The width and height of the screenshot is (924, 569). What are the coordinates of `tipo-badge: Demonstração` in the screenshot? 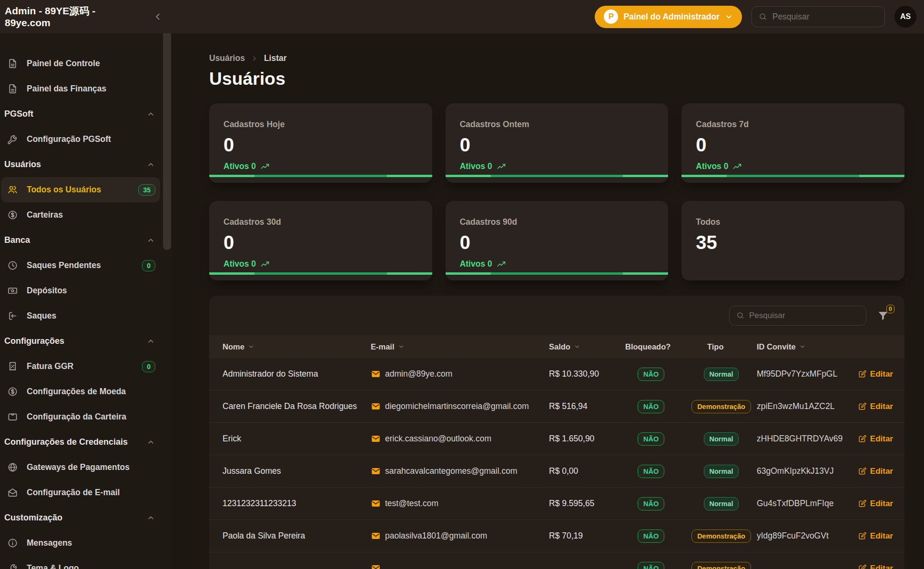 It's located at (721, 536).